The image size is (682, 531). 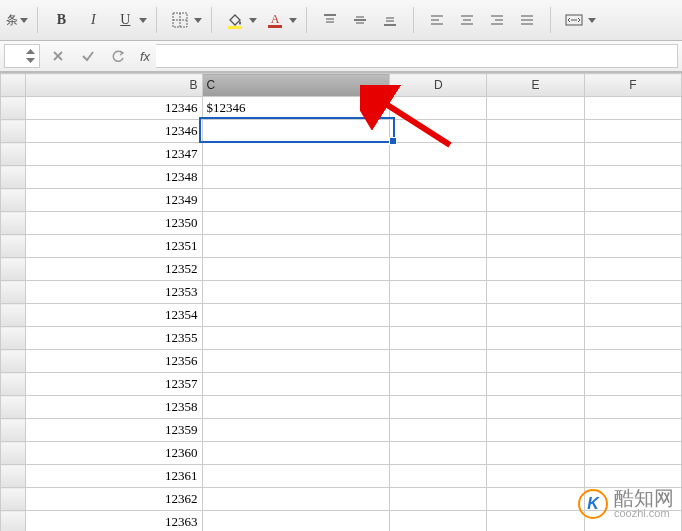 What do you see at coordinates (88, 56) in the screenshot?
I see `accept-icon` at bounding box center [88, 56].